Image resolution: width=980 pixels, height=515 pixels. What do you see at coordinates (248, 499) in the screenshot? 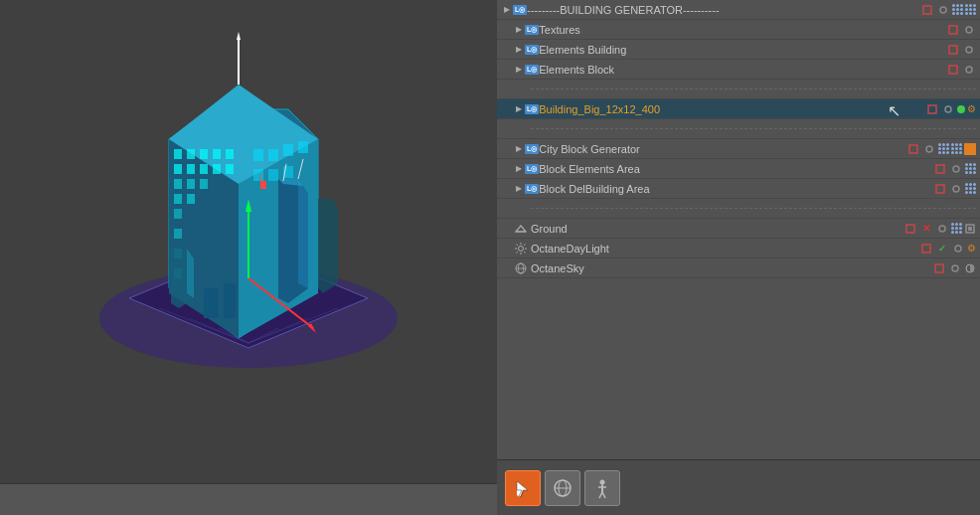
I see `viewport-toolbar` at bounding box center [248, 499].